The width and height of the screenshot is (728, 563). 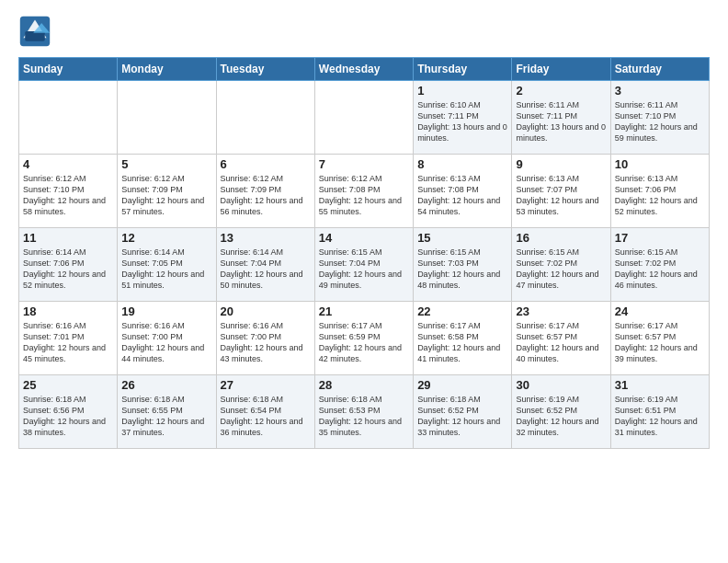 I want to click on day-number: 1, so click(x=462, y=90).